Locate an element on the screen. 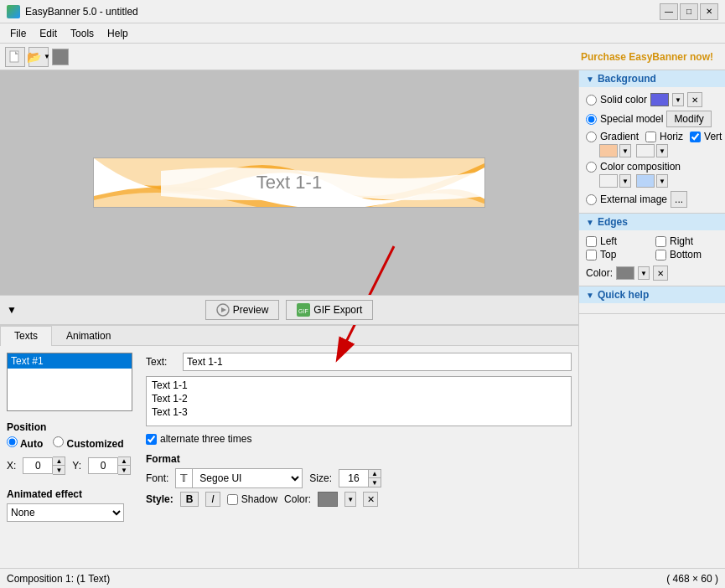  top-edge-checkbox is located at coordinates (592, 255).